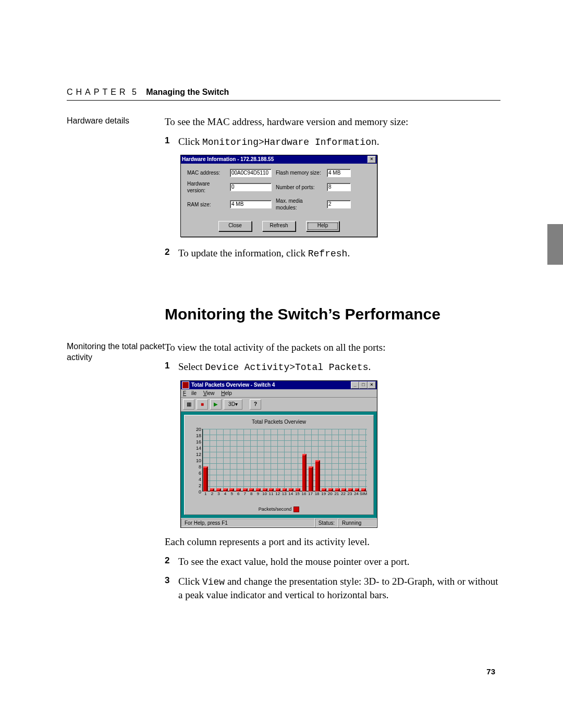  I want to click on menu-path: Monitoring>Hardware Information, so click(290, 142).